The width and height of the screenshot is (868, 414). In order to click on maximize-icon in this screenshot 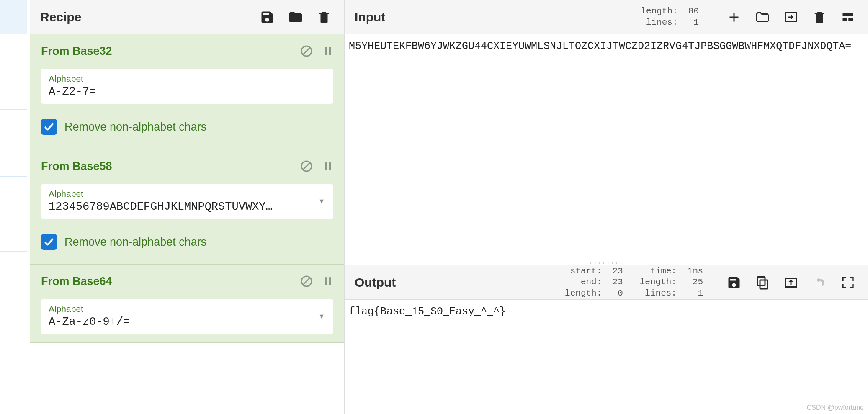, I will do `click(848, 283)`.